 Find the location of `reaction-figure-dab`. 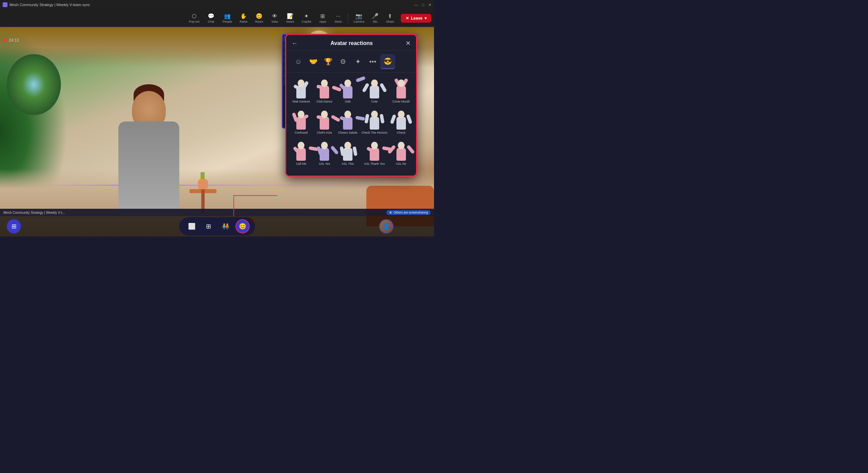

reaction-figure-dab is located at coordinates (348, 88).